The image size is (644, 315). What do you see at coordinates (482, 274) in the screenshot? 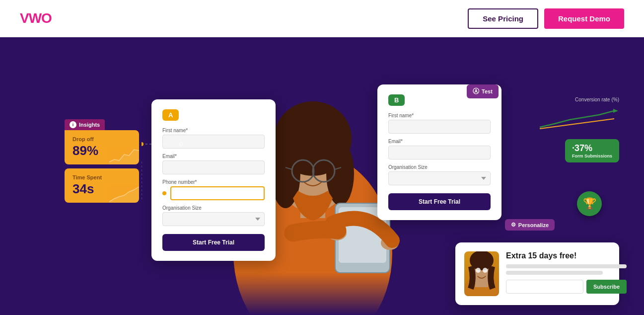
I see `personalize-person-thumb` at bounding box center [482, 274].